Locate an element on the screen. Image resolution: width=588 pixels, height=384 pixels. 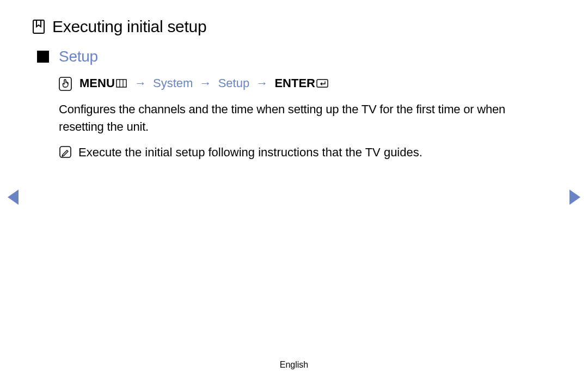
nav-menu-label: MENU is located at coordinates (97, 83).